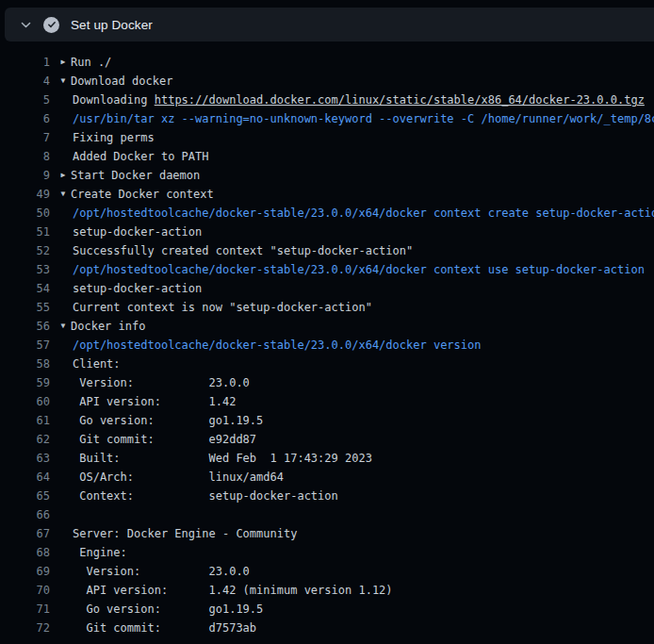  I want to click on log-text: Downloading, so click(113, 100).